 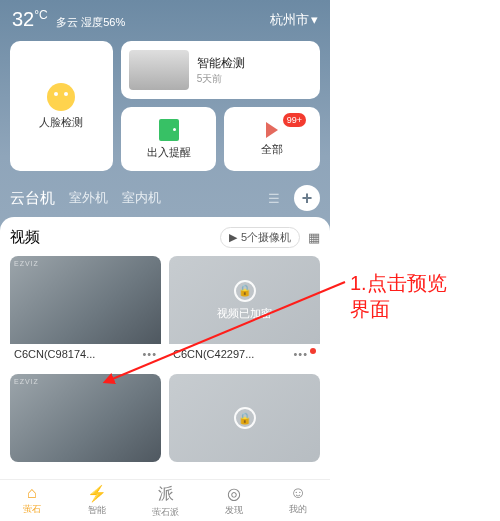 I want to click on status-bar: 32°C 多云 湿度56% 杭州市 ▾, so click(x=165, y=18).